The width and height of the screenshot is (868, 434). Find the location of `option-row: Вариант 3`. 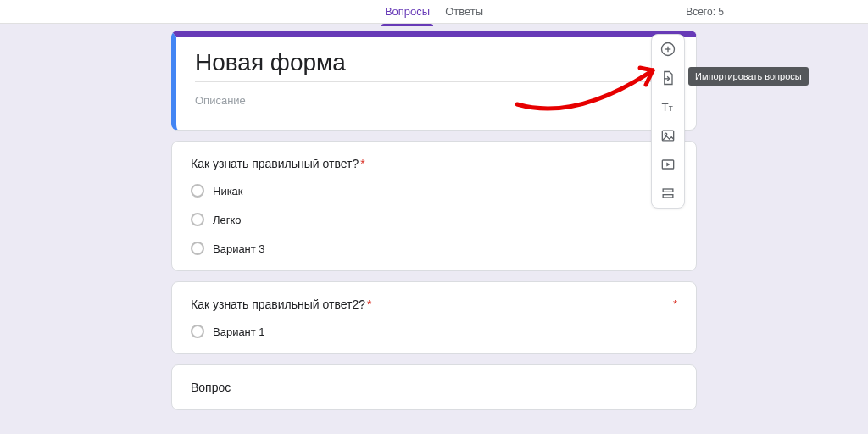

option-row: Вариант 3 is located at coordinates (434, 248).